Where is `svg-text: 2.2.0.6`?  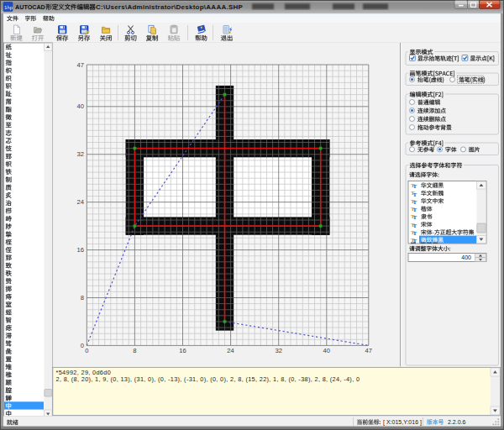
svg-text: 2.2.0.6 is located at coordinates (457, 422).